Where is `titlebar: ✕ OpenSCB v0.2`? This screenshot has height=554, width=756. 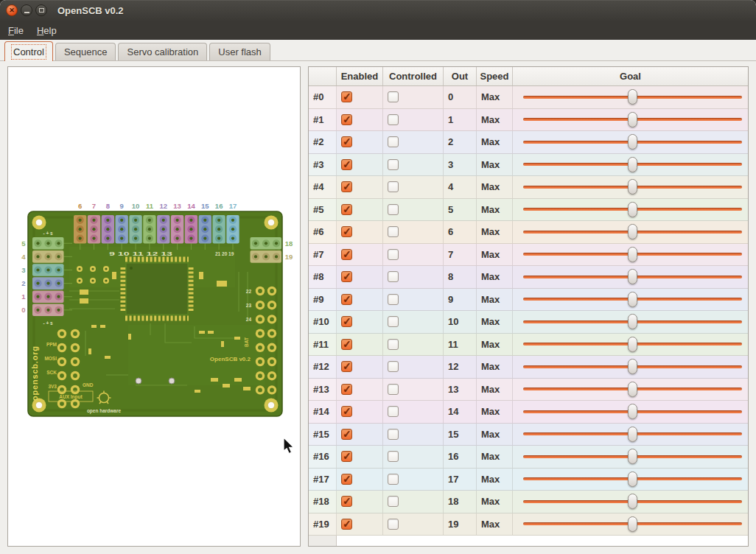
titlebar: ✕ OpenSCB v0.2 is located at coordinates (378, 10).